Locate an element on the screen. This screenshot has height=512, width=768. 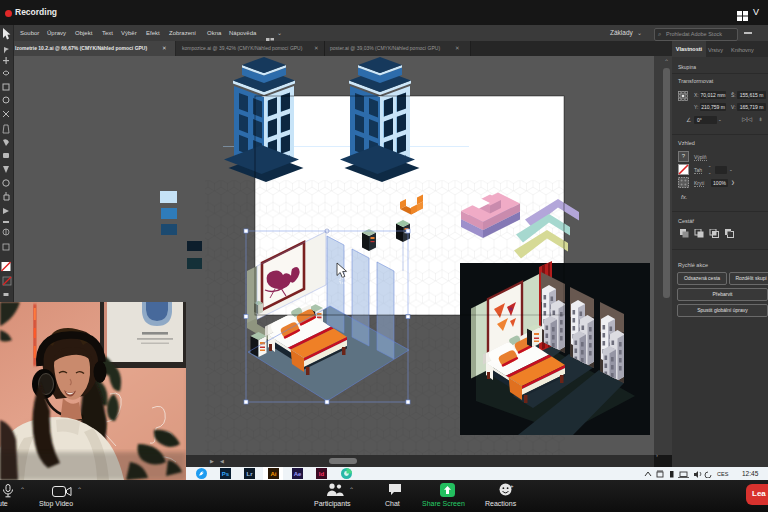
svg-text: Lr is located at coordinates (250, 474).